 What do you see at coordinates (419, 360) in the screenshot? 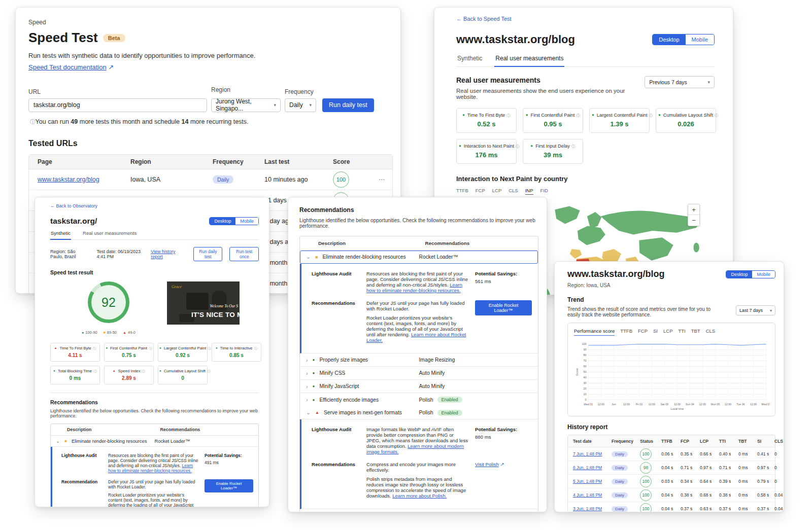
I see `rec-row: › ● Properly size images Image Resizing` at bounding box center [419, 360].